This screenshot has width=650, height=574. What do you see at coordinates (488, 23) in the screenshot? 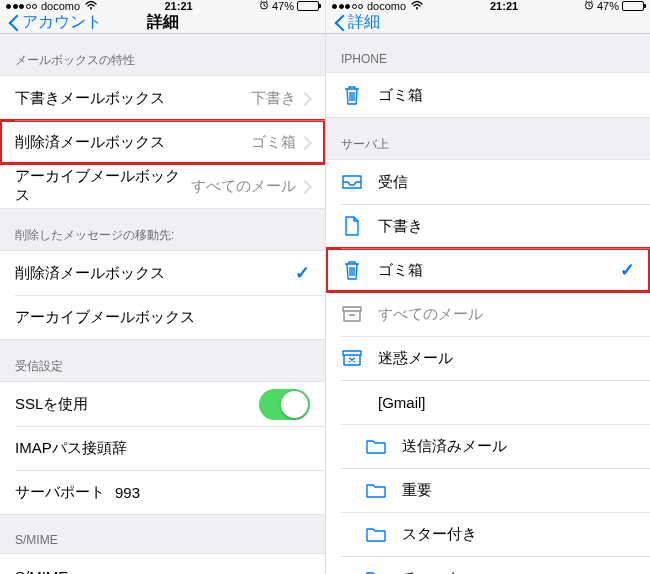
I see `nav-bar: 詳細` at bounding box center [488, 23].